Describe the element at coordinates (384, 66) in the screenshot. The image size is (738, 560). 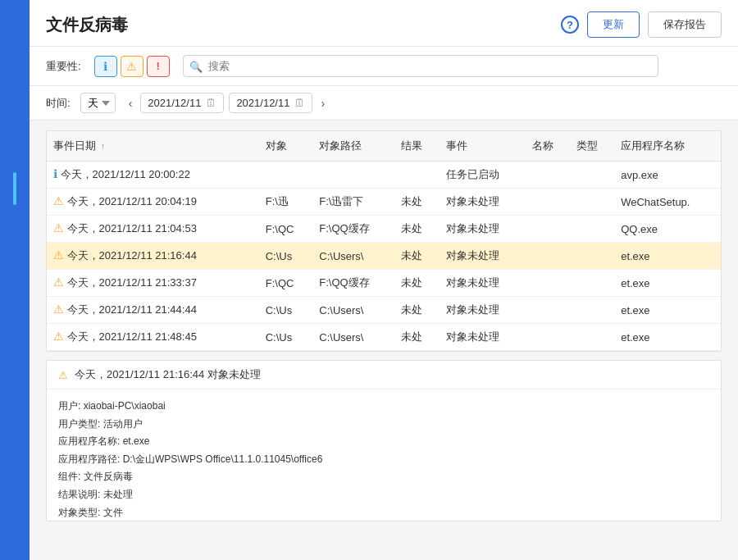
I see `toolbar: 重要性: ℹ ⚠ ! 🔍` at that location.